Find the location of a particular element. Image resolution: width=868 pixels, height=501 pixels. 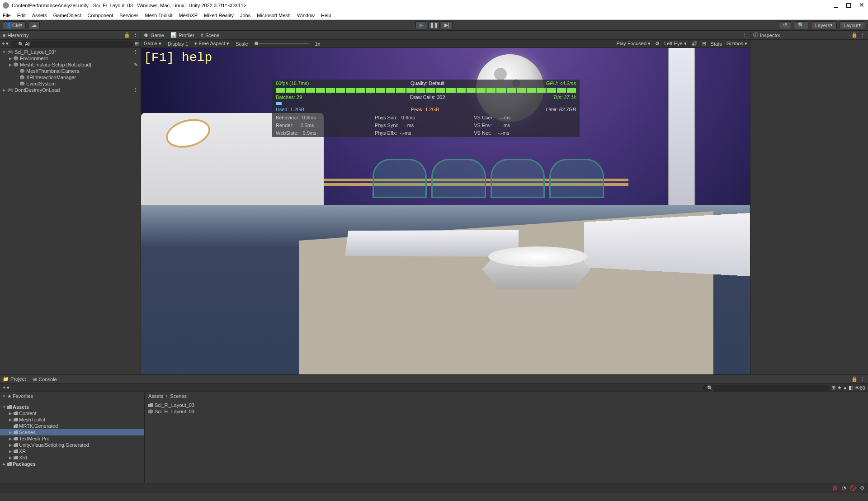

hierarchy-item: EventSystem is located at coordinates (71, 84).